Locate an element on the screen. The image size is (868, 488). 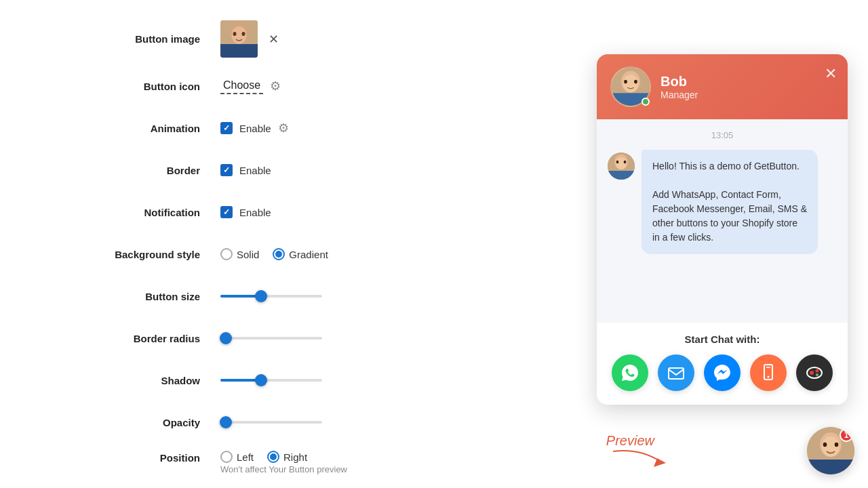
background-style-label: Background style is located at coordinates (141, 255).